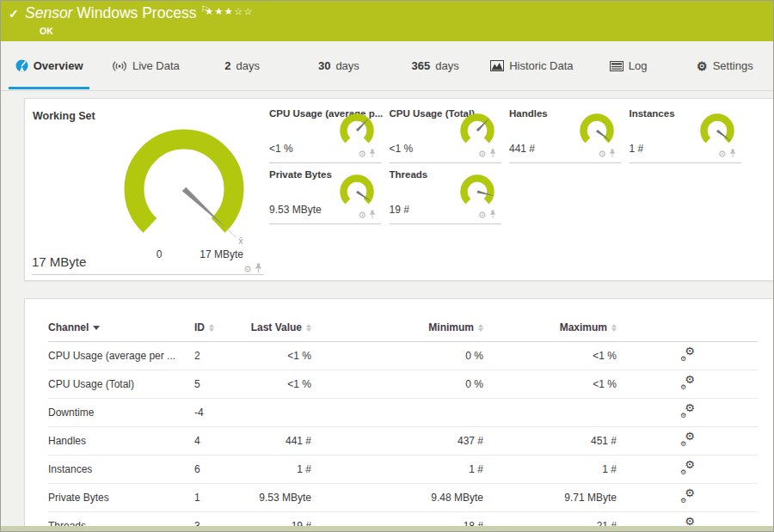 Image resolution: width=774 pixels, height=532 pixels. What do you see at coordinates (121, 498) in the screenshot?
I see `channel-cell: Private Bytes` at bounding box center [121, 498].